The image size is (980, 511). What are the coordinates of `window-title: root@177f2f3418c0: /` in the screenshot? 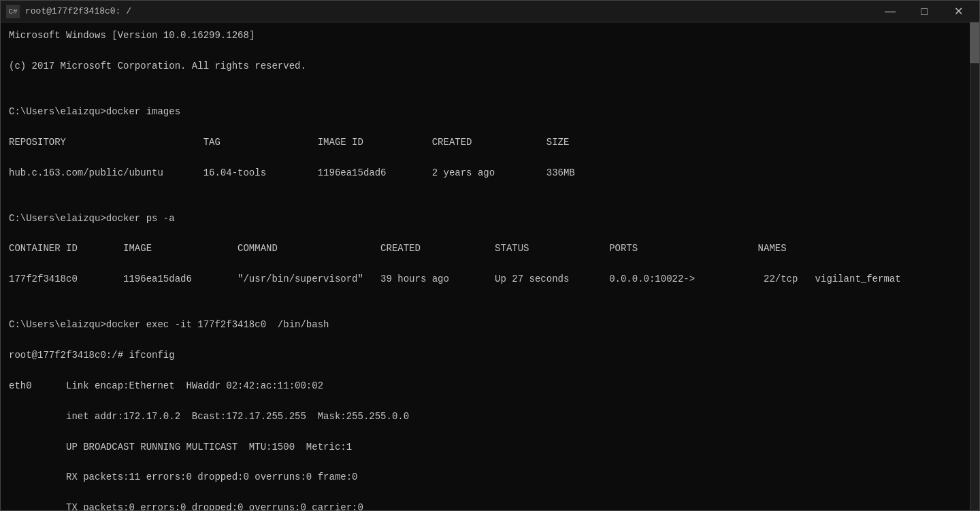 It's located at (78, 11).